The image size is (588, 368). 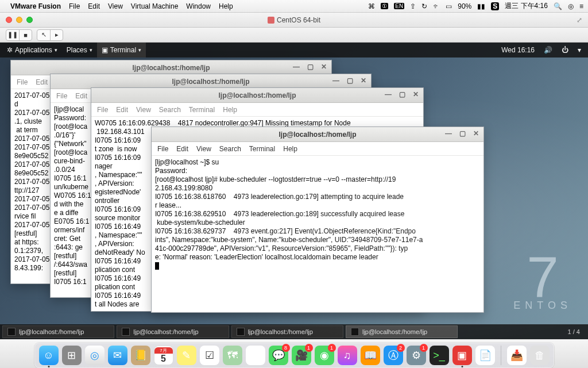 I want to click on menu-virtual-machine: Virtual Machine, so click(x=155, y=6).